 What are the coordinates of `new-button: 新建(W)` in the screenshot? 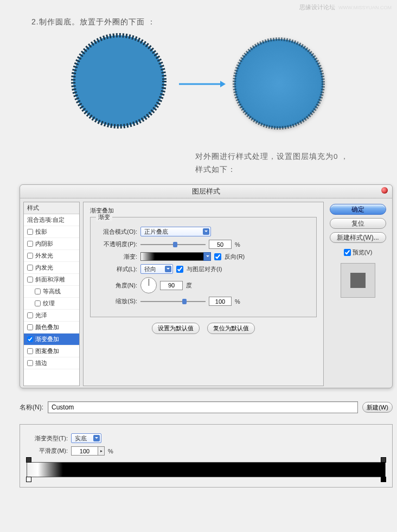 It's located at (377, 407).